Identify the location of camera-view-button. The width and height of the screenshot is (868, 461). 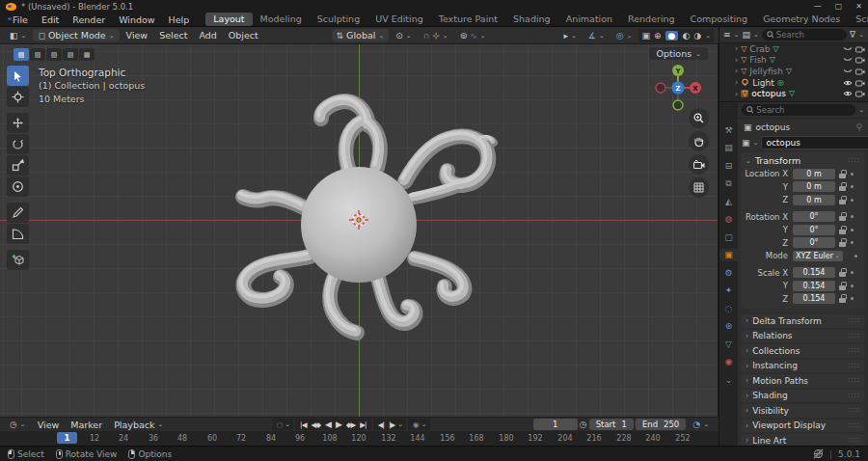
(698, 164).